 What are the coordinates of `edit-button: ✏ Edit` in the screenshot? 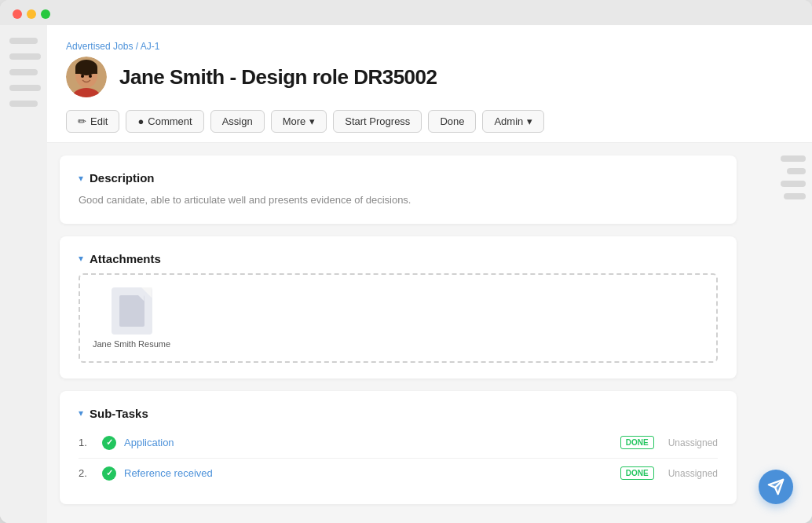 It's located at (93, 121).